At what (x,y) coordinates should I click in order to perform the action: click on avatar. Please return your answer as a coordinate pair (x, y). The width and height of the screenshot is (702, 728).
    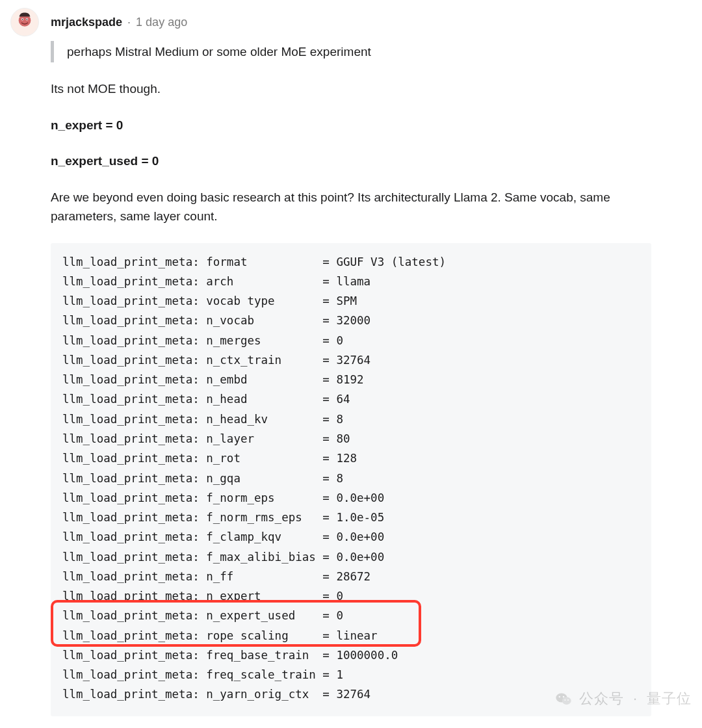
    Looking at the image, I should click on (25, 22).